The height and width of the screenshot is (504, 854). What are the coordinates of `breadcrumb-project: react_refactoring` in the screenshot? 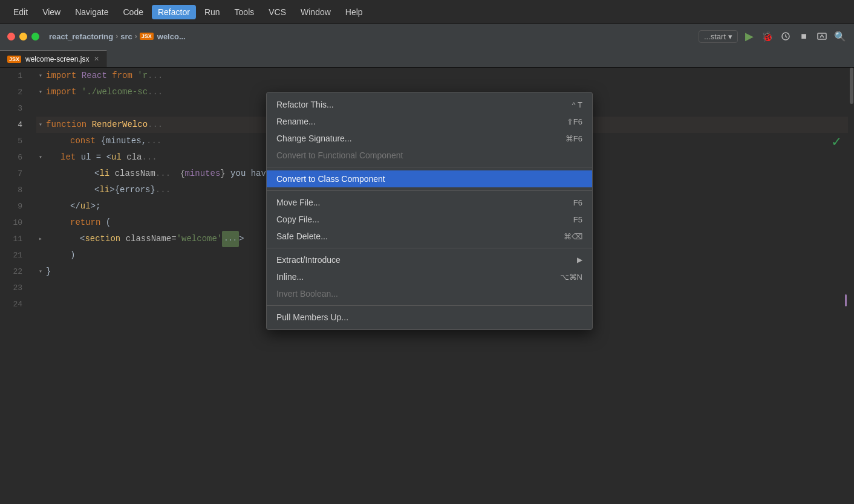 It's located at (81, 36).